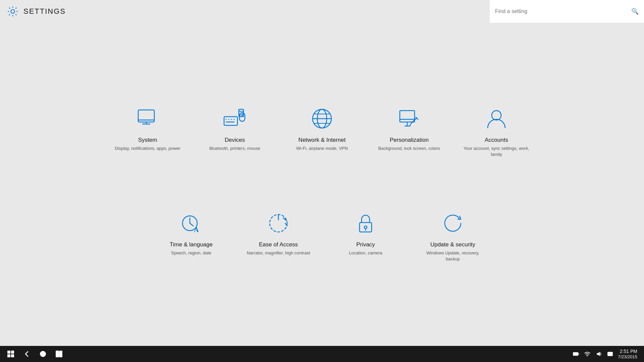 This screenshot has height=362, width=644. I want to click on setting-ease: Ease of Access Narrator, magnifier, high…, so click(278, 237).